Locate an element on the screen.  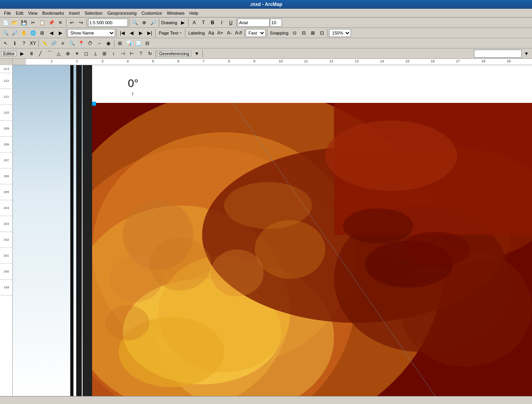
menu-help: Help is located at coordinates (194, 13).